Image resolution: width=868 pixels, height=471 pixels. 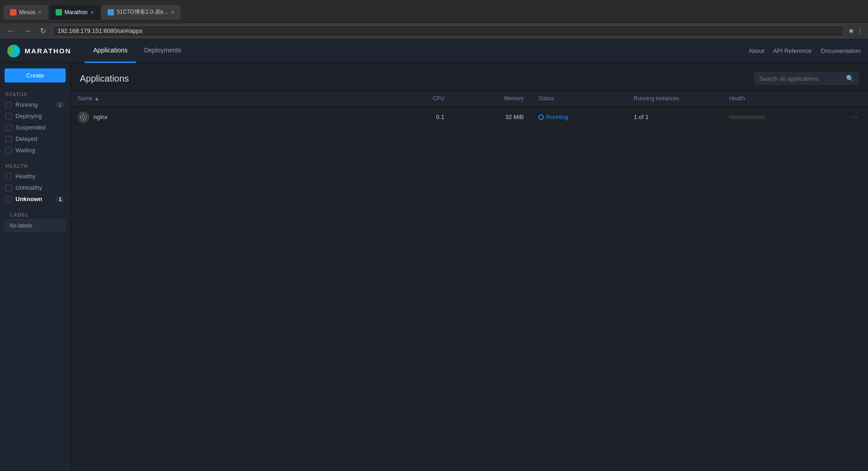 What do you see at coordinates (35, 176) in the screenshot?
I see `sidebar-item-healthy: Healthy` at bounding box center [35, 176].